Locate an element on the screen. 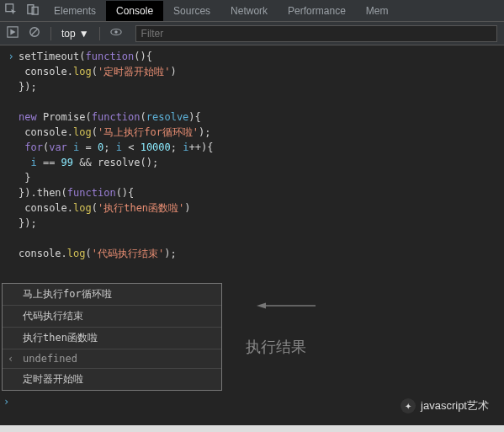 This screenshot has width=504, height=432. tab-console: Console is located at coordinates (135, 11).